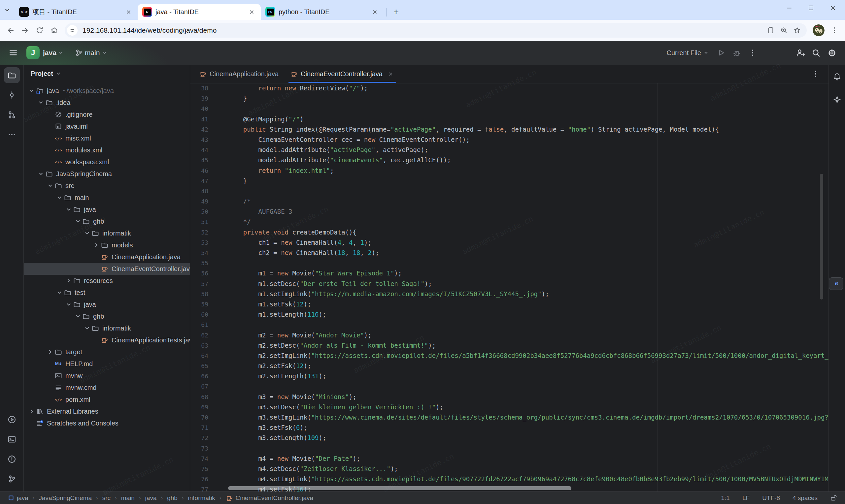  I want to click on code-line-49: 49 /*, so click(509, 201).